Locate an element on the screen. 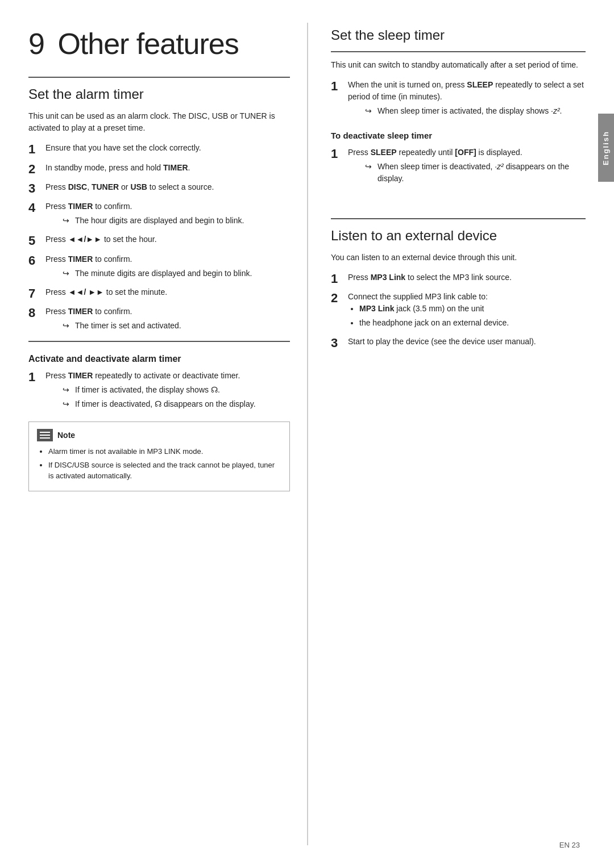  alarm-step-3: 3 Press DISC, TUNER or USB to select a s… is located at coordinates (159, 189).